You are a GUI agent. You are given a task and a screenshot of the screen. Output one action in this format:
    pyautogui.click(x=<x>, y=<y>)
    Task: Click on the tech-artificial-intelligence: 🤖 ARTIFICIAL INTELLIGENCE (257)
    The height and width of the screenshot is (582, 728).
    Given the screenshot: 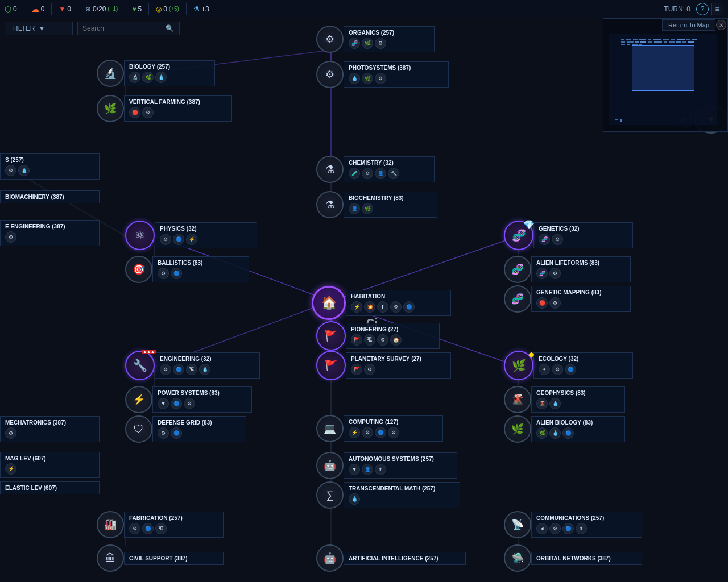 What is the action you would take?
    pyautogui.click(x=391, y=558)
    